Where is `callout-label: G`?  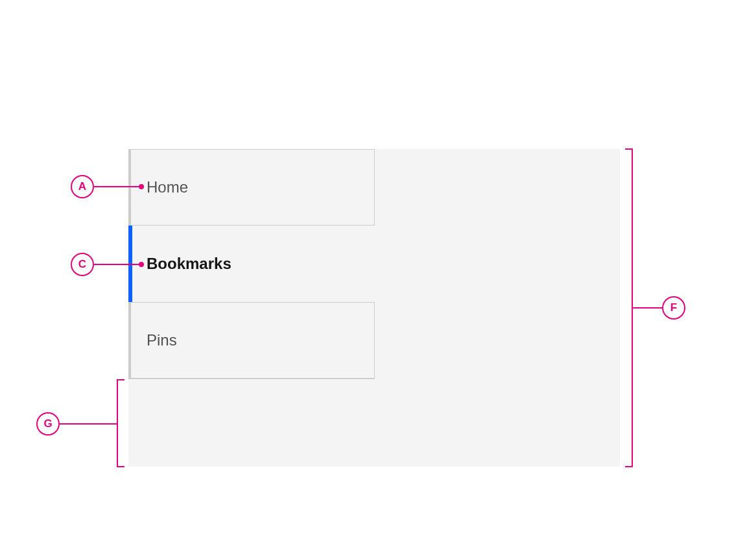 callout-label: G is located at coordinates (48, 424).